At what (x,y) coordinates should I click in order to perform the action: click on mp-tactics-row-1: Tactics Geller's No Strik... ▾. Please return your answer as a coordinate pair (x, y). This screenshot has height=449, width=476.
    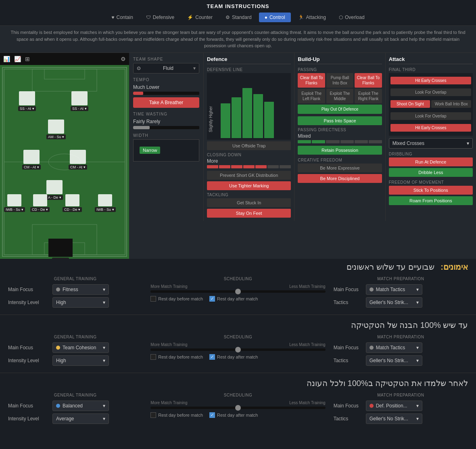
    Looking at the image, I should click on (401, 302).